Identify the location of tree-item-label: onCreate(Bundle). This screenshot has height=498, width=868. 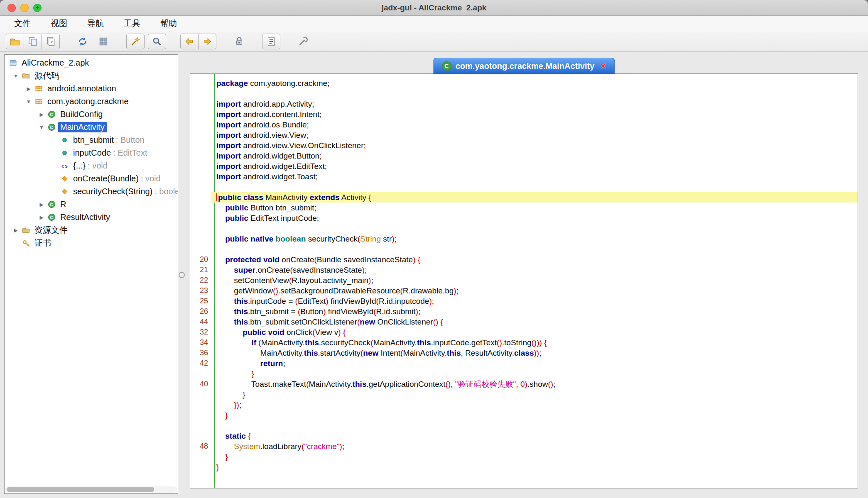
(106, 178).